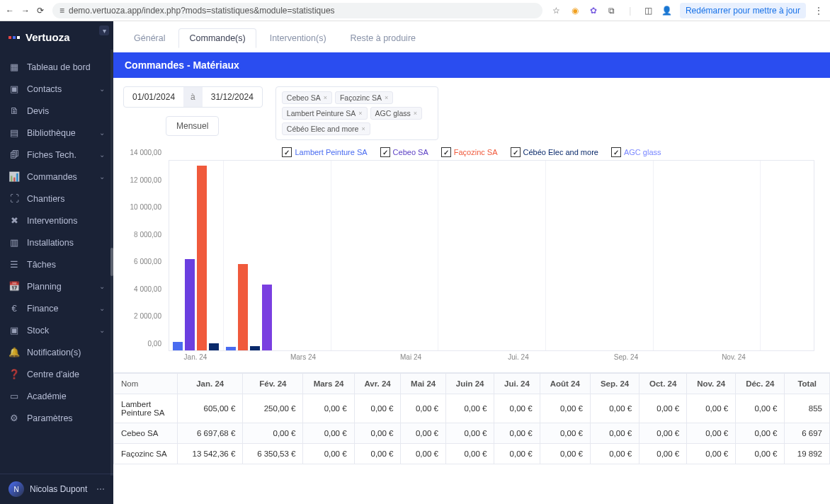 Image resolution: width=830 pixels, height=504 pixels. Describe the element at coordinates (57, 418) in the screenshot. I see `sidebar-item-param-tres: ⚙Paramètres` at that location.